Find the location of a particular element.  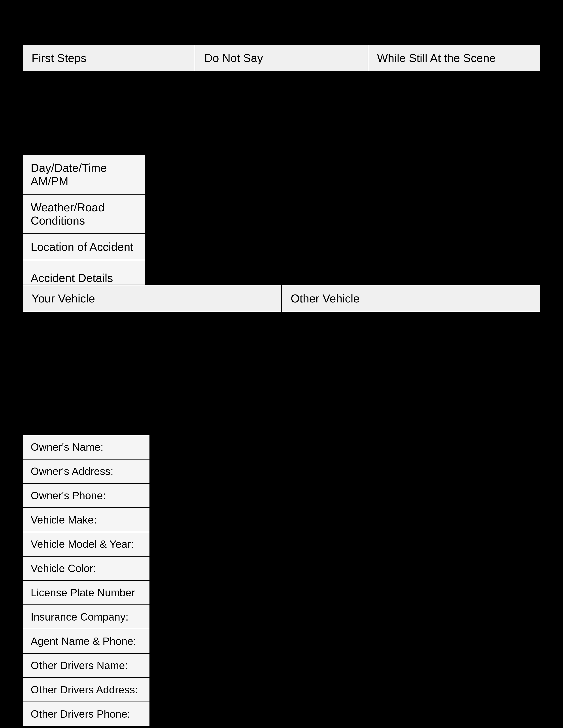

field-agent-name-phone-label: Agent Name & Phone: is located at coordinates (83, 641).